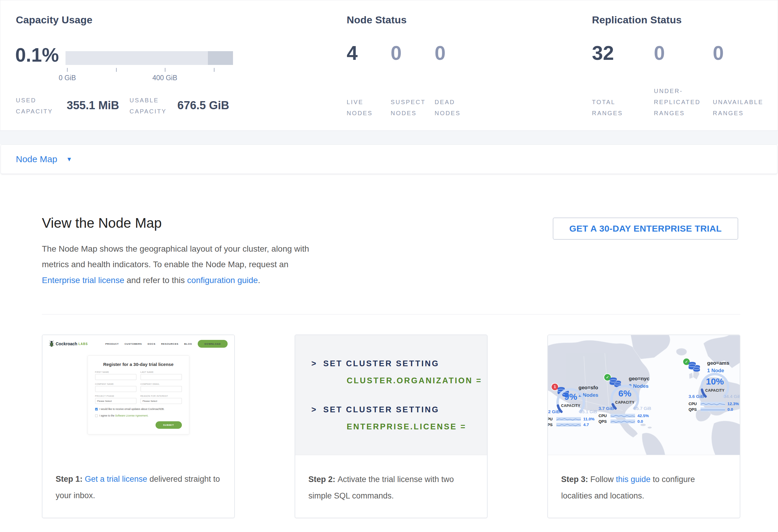  I want to click on last-name-input, so click(161, 377).